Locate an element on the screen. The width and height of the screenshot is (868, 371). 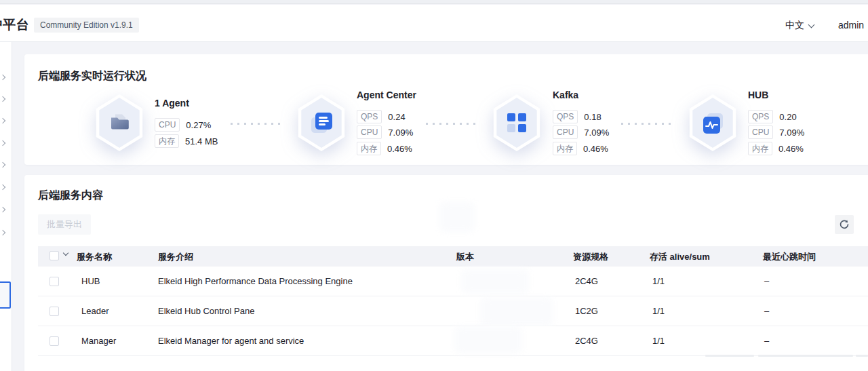
sidebar-active-item is located at coordinates (5, 295).